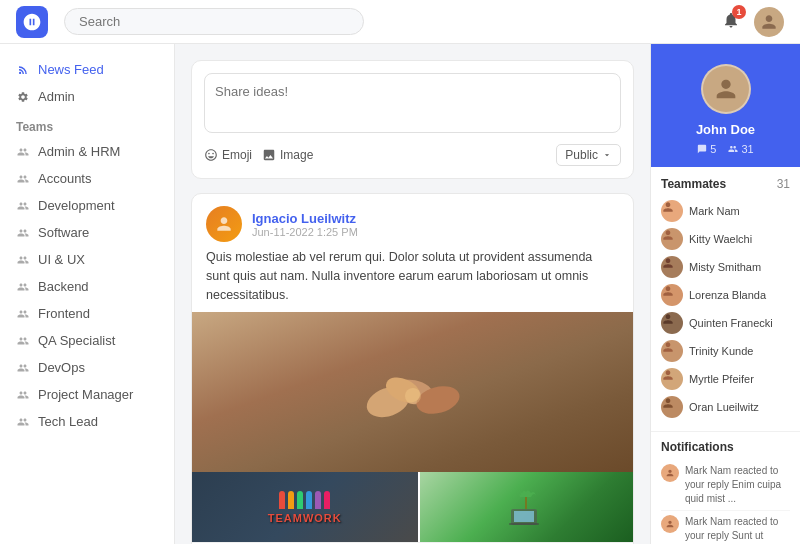 This screenshot has height=544, width=800. Describe the element at coordinates (304, 500) in the screenshot. I see `people-icons` at that location.